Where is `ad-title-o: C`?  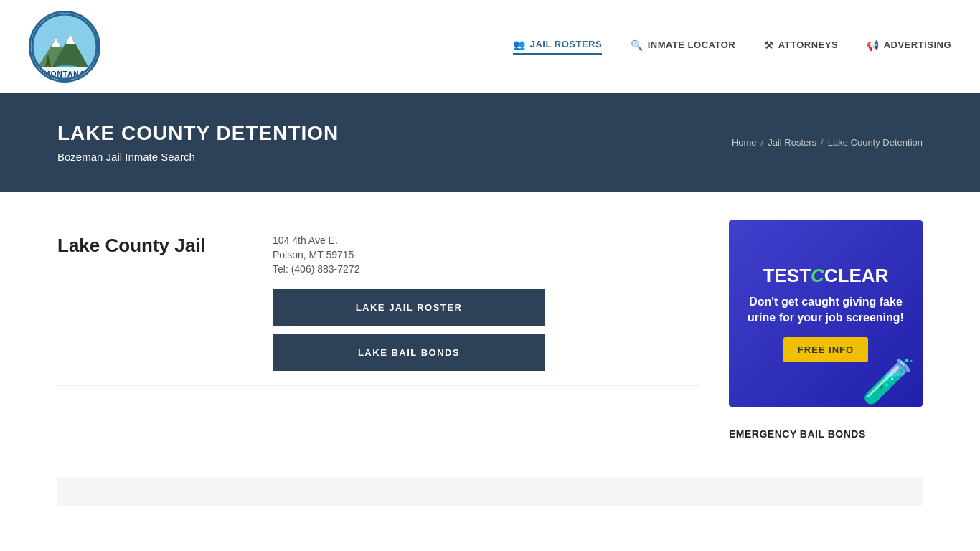
ad-title-o: C is located at coordinates (818, 276).